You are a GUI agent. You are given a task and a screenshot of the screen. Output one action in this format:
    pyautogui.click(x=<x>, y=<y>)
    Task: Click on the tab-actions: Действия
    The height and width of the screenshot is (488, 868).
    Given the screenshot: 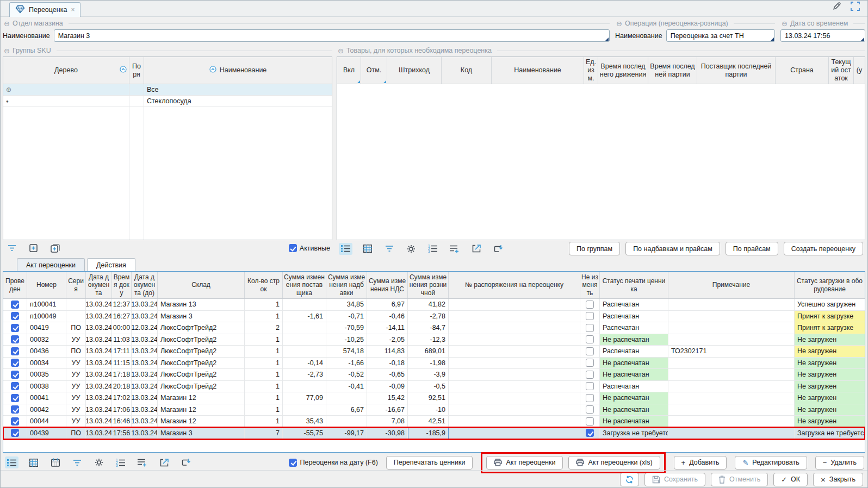 What is the action you would take?
    pyautogui.click(x=111, y=265)
    